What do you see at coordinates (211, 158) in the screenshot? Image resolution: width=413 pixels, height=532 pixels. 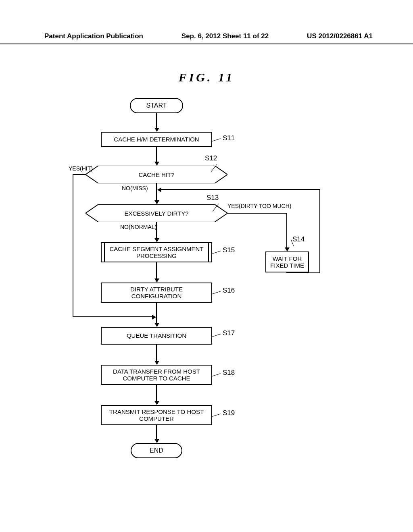 I see `s12-id: S12` at bounding box center [211, 158].